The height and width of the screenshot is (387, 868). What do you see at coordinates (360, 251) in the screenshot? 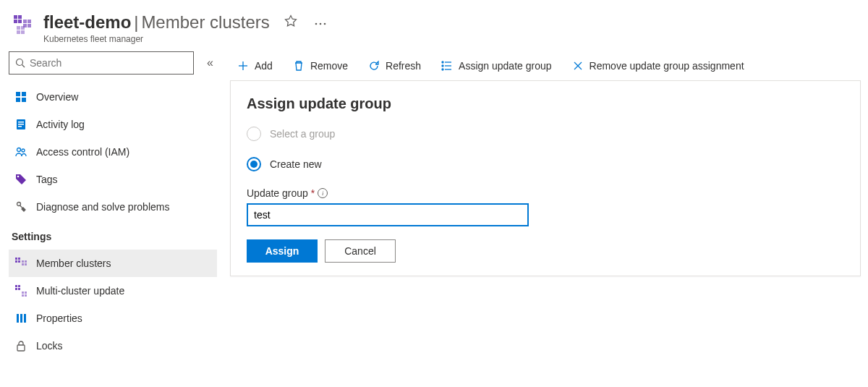
I see `cancel-button: Cancel` at bounding box center [360, 251].